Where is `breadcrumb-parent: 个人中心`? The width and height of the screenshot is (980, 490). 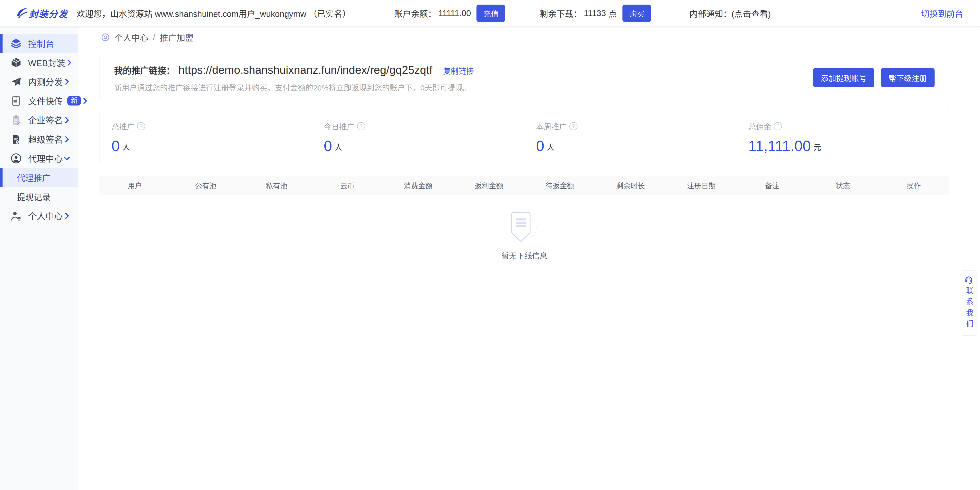
breadcrumb-parent: 个人中心 is located at coordinates (132, 37).